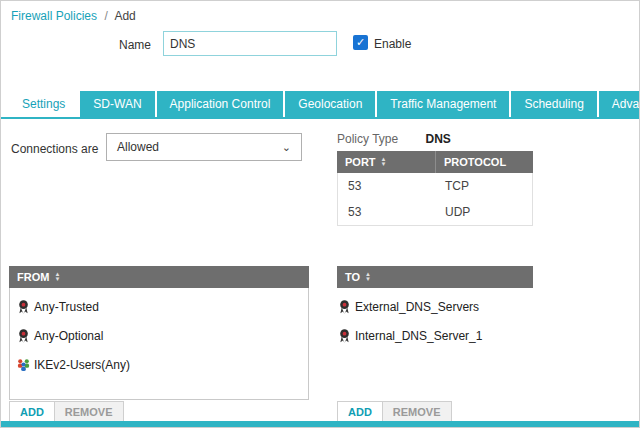 The width and height of the screenshot is (640, 428). What do you see at coordinates (204, 147) in the screenshot?
I see `connections-select: Allowed ⌄` at bounding box center [204, 147].